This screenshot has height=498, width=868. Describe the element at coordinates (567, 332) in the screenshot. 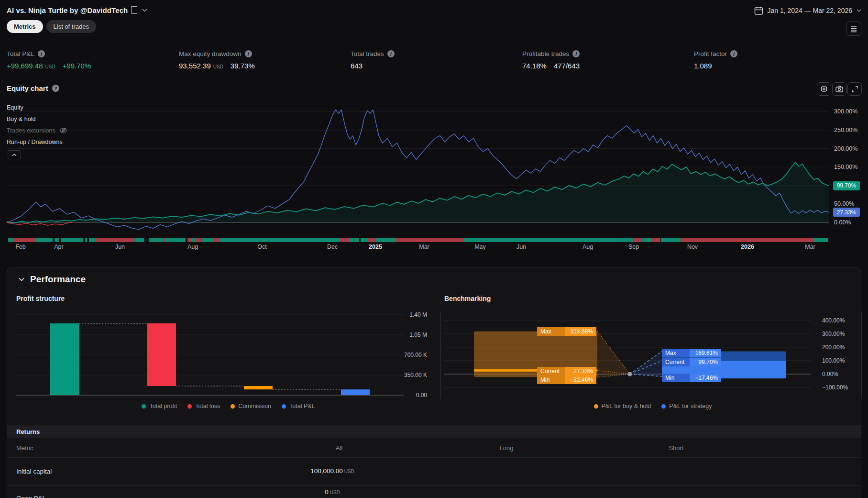

I see `benchmark-badge-max: Max318.68%` at that location.